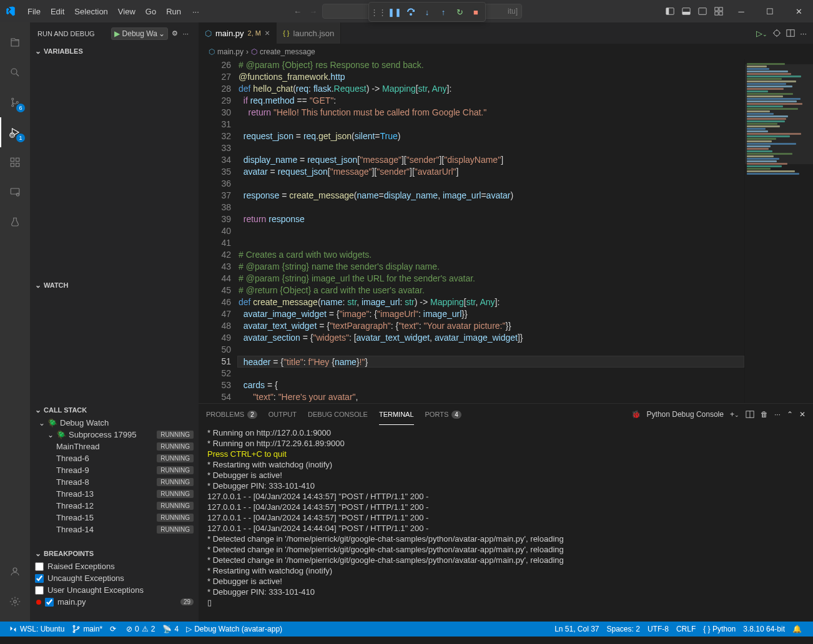 The width and height of the screenshot is (813, 644). I want to click on callstack-item: Thread-15RUNNING, so click(114, 518).